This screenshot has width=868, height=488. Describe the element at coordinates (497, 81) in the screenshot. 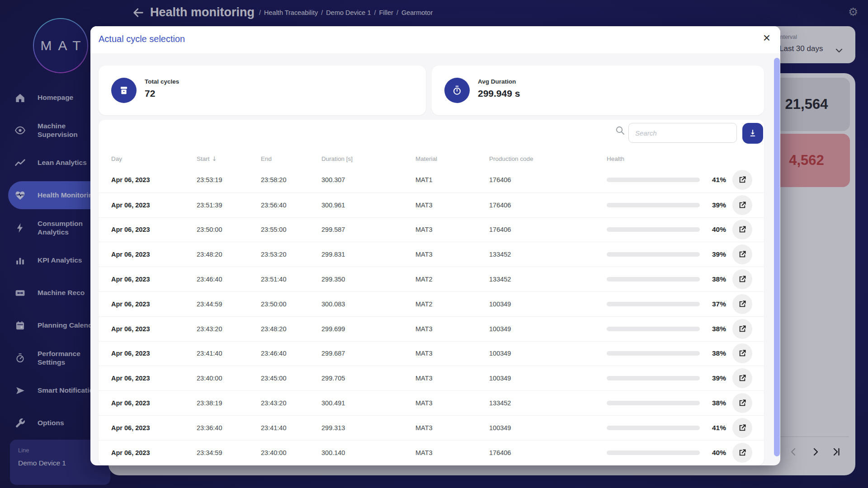

I see `avg-duration-label: Avg Duration` at that location.